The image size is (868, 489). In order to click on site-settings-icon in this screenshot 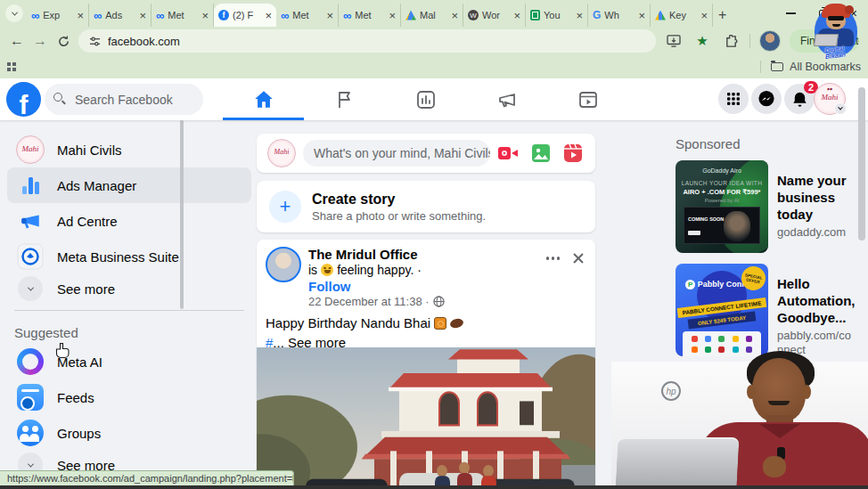, I will do `click(94, 41)`.